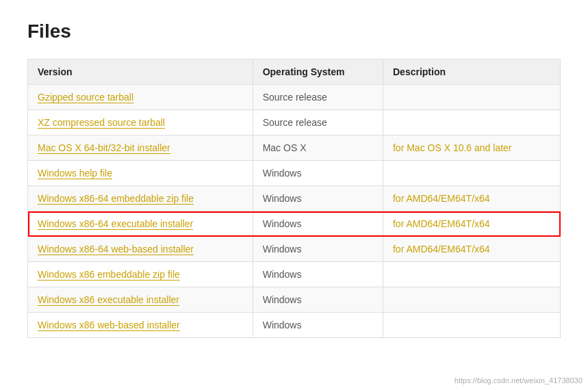 The image size is (588, 390). What do you see at coordinates (471, 148) in the screenshot?
I see `cell-description: for Mac OS X 10.6 and later` at bounding box center [471, 148].